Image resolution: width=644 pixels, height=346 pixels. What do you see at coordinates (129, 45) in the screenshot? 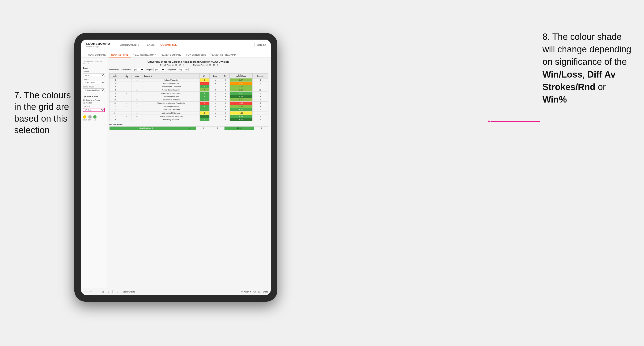
I see `nav-tournaments: TOURNAMENTS` at bounding box center [129, 45].